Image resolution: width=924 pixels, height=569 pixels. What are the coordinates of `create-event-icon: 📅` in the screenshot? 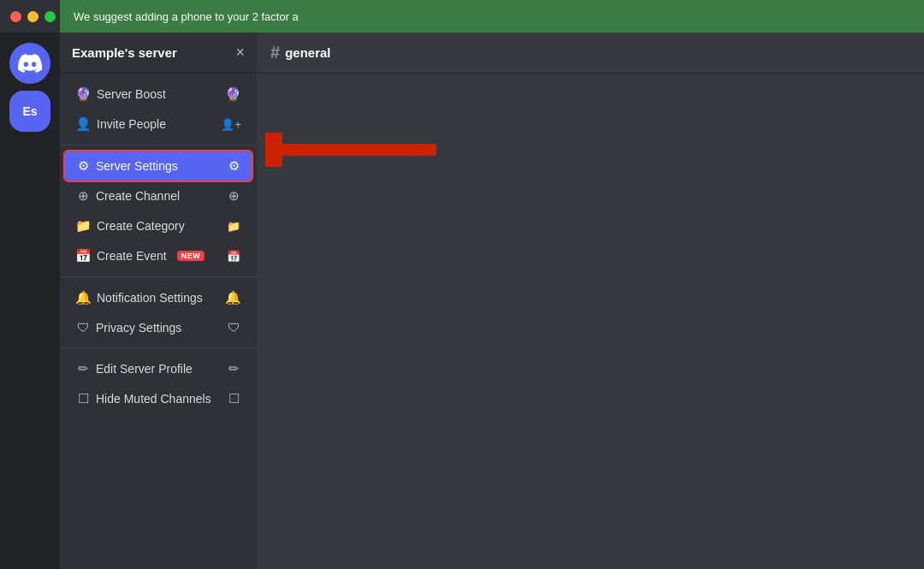 It's located at (84, 256).